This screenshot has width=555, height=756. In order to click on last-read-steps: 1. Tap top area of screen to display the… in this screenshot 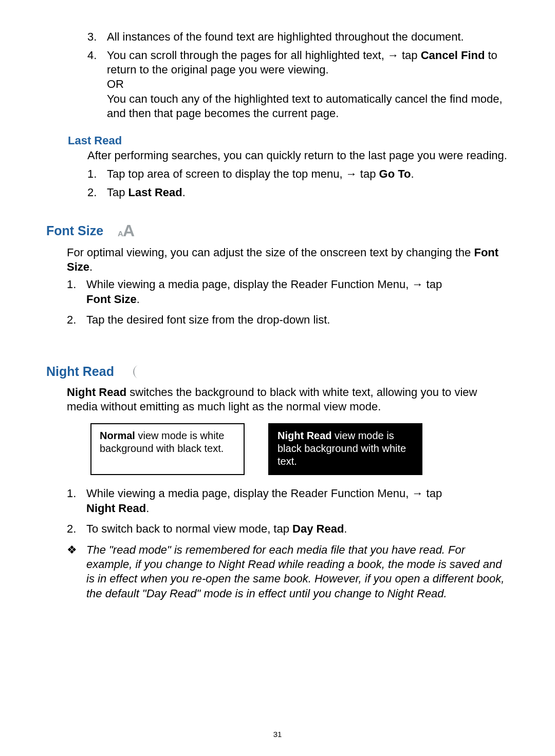, I will do `click(298, 183)`.